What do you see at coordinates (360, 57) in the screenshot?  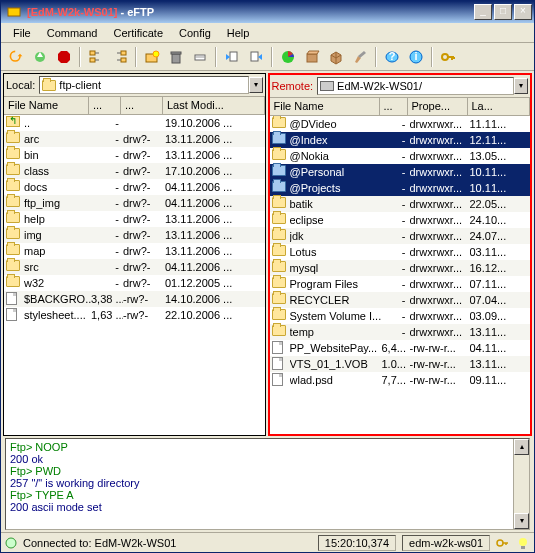 I see `brush-icon` at bounding box center [360, 57].